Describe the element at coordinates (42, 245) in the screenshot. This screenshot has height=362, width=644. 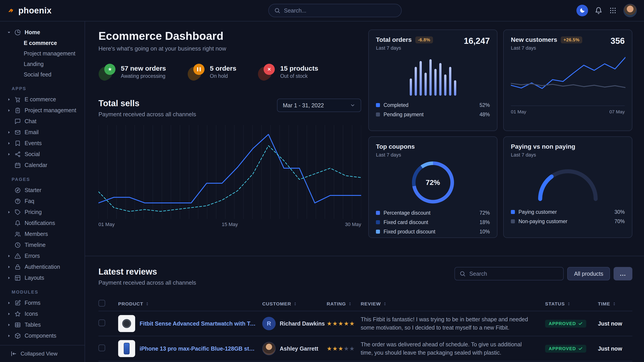
I see `sidebar-item-timeline: Timeline` at that location.